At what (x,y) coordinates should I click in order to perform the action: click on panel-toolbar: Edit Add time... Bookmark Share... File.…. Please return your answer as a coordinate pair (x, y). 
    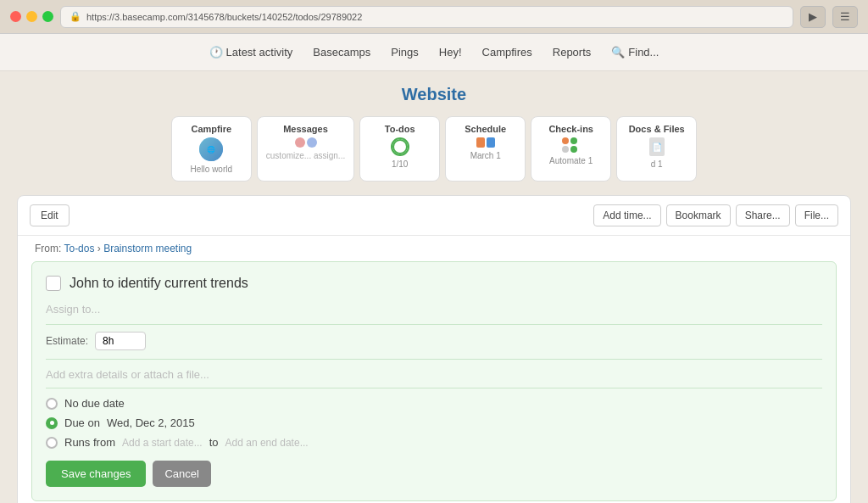
    Looking at the image, I should click on (434, 215).